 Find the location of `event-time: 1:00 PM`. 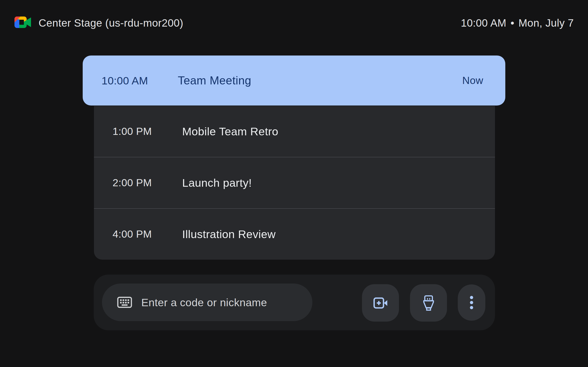

event-time: 1:00 PM is located at coordinates (132, 132).